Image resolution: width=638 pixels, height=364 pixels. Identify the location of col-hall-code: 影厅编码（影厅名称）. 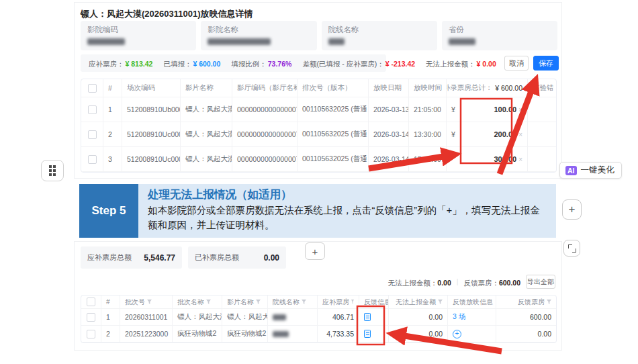
(265, 89).